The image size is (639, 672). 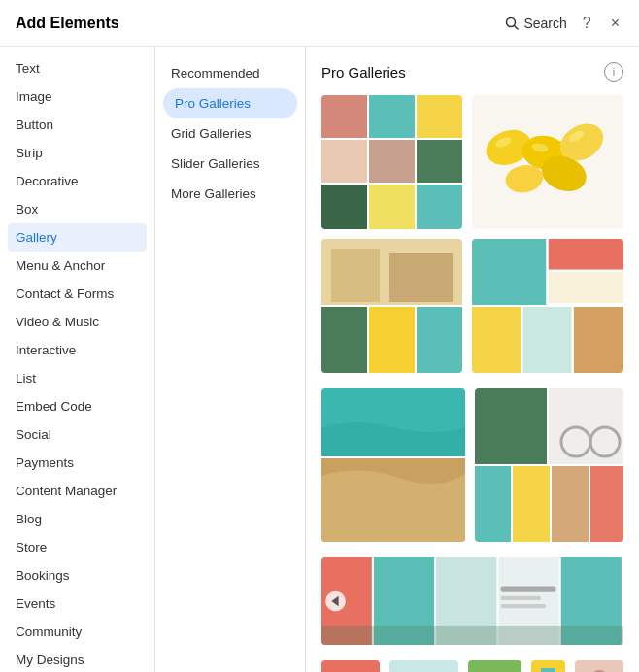 What do you see at coordinates (230, 163) in the screenshot?
I see `mid-nav-slider-galleries: Slider Galleries` at bounding box center [230, 163].